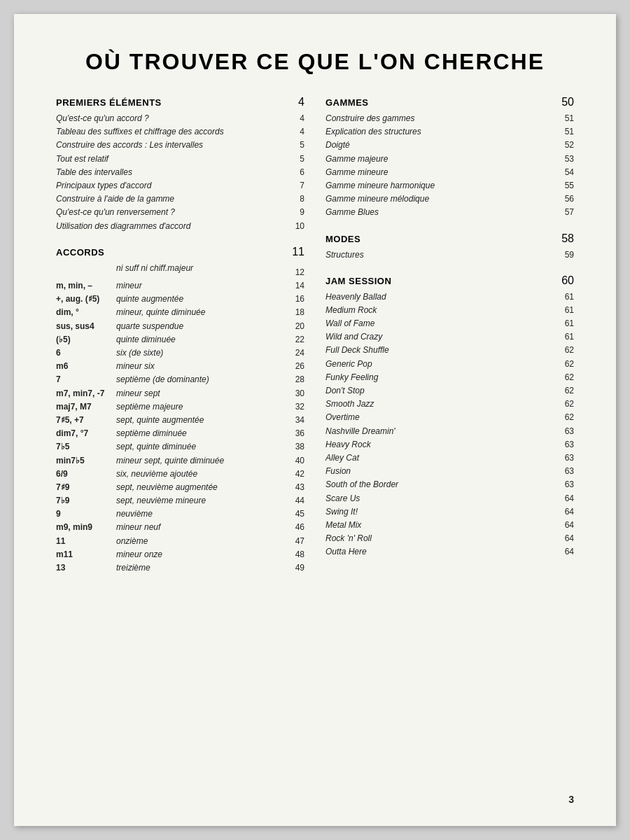  I want to click on jam-session-header: JAM SESSION 60, so click(449, 281).